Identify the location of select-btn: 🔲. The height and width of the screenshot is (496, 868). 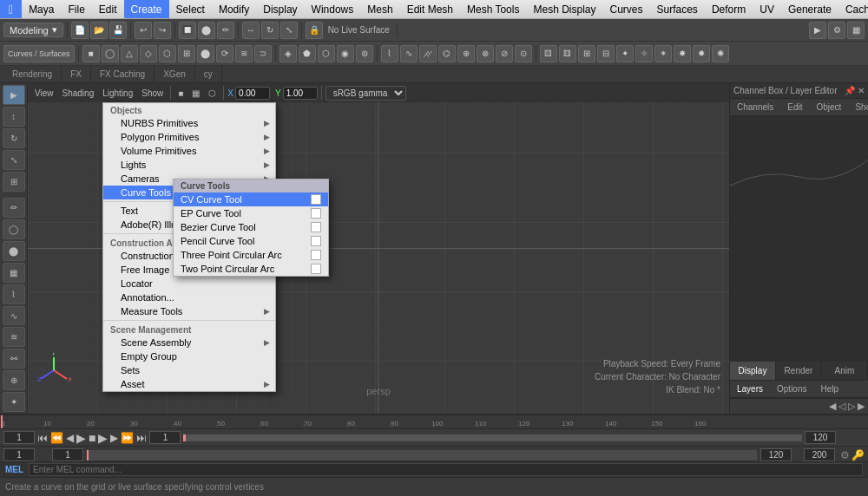
(187, 30).